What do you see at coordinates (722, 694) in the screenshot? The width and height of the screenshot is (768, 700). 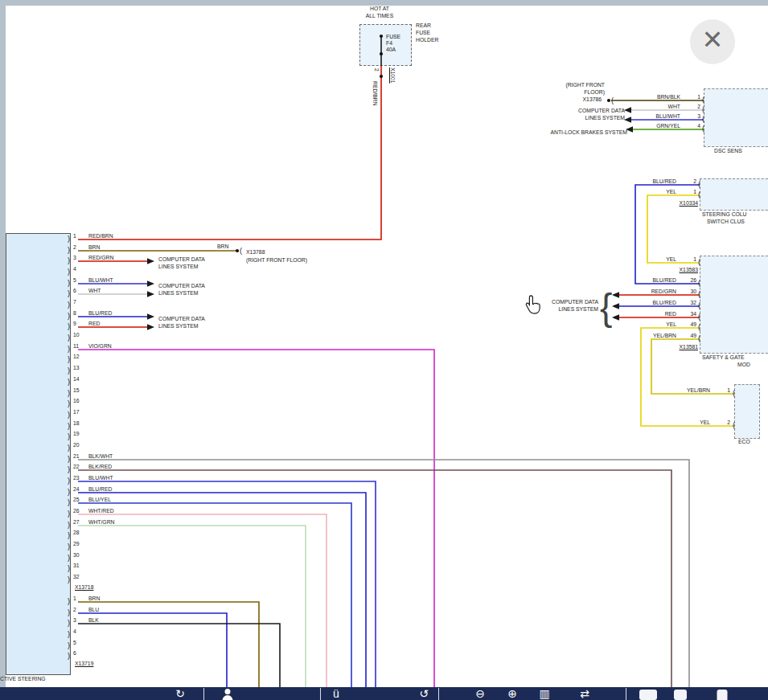 I see `document-tool-icon` at bounding box center [722, 694].